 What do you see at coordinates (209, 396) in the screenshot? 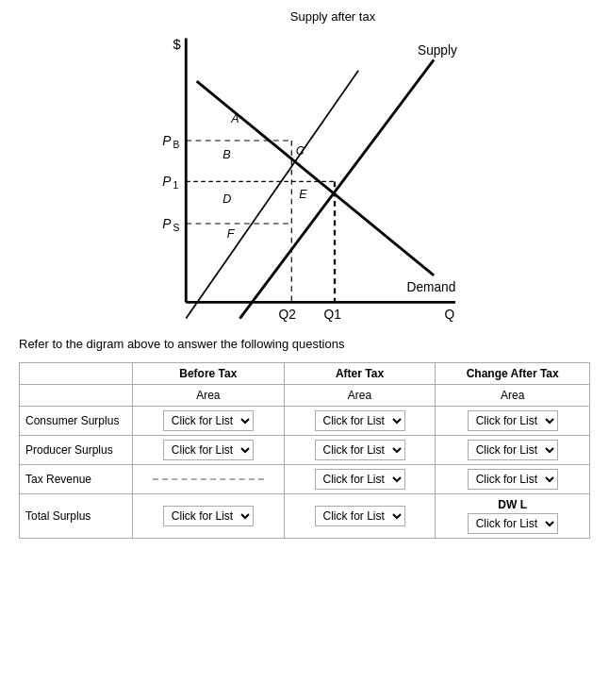
I see `subheader-before-area: Area` at bounding box center [209, 396].